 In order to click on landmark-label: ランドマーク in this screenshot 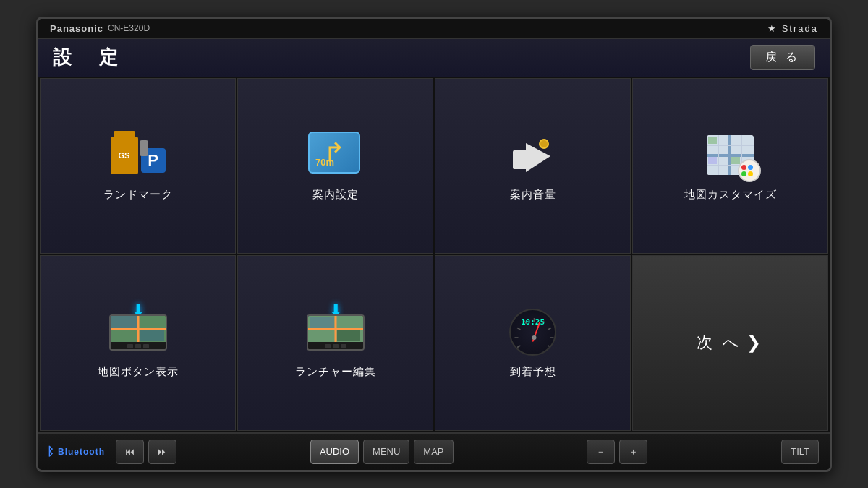, I will do `click(138, 195)`.